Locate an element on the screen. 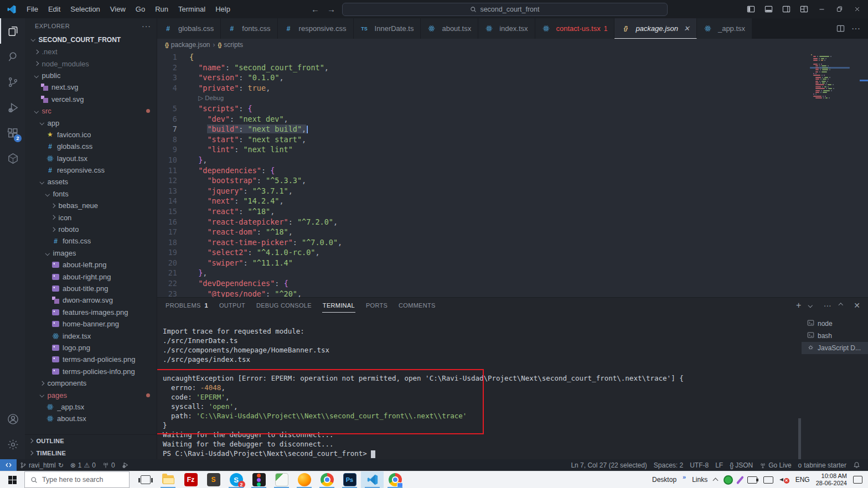  activity-run-debug-icon is located at coordinates (12, 107).